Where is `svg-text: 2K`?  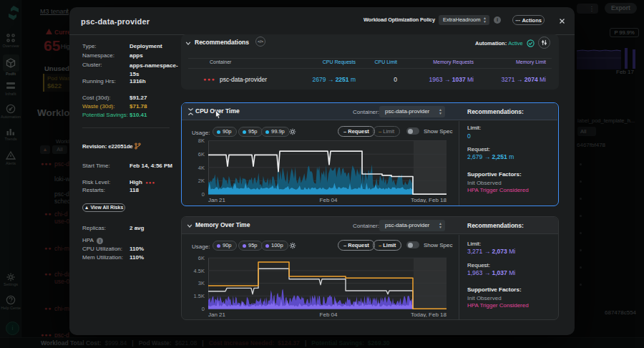
svg-text: 2K is located at coordinates (202, 180).